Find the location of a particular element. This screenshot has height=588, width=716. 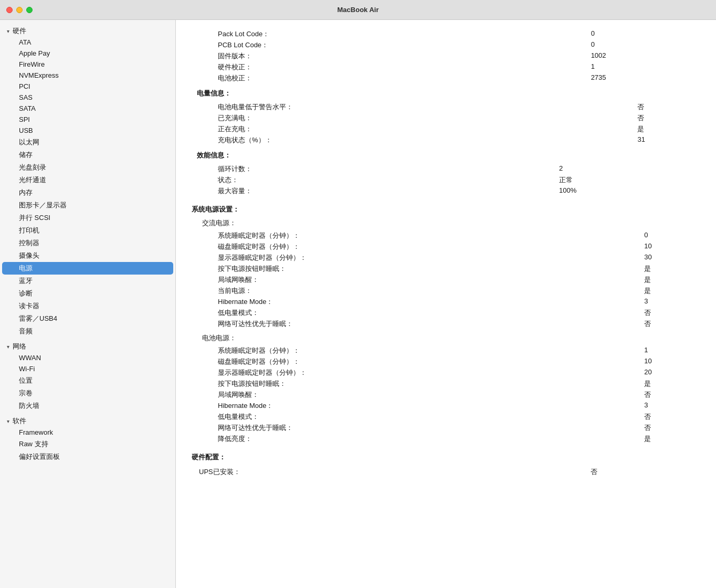

sidebar-item: 图形卡／显示器 is located at coordinates (88, 205).